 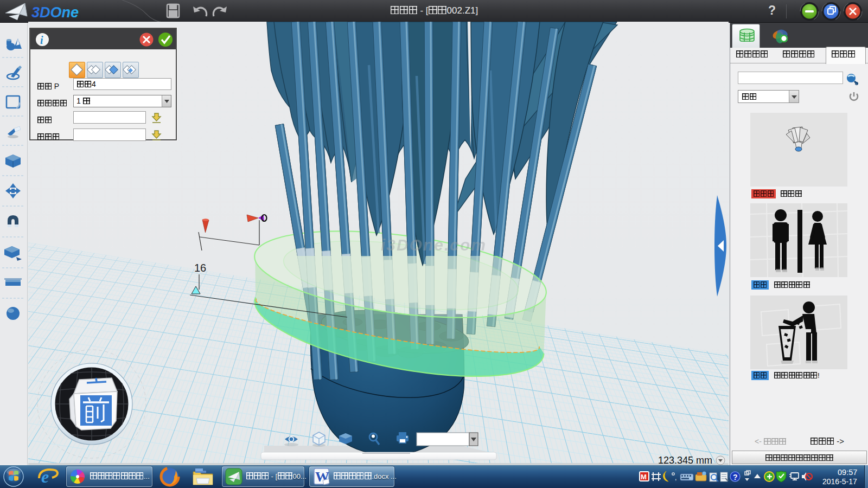 I want to click on svg-text: i3DOne.com, so click(x=434, y=245).